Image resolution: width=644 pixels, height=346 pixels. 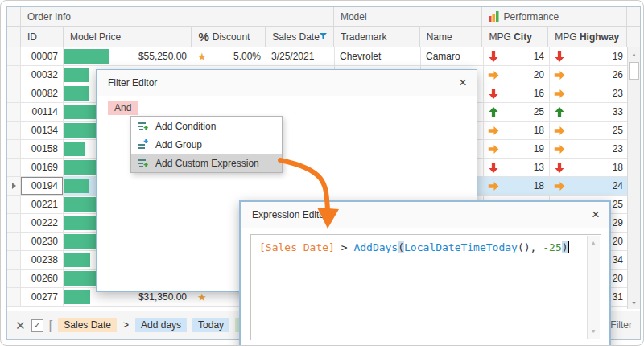 I want to click on cell-mpg-city: 25, so click(x=517, y=112).